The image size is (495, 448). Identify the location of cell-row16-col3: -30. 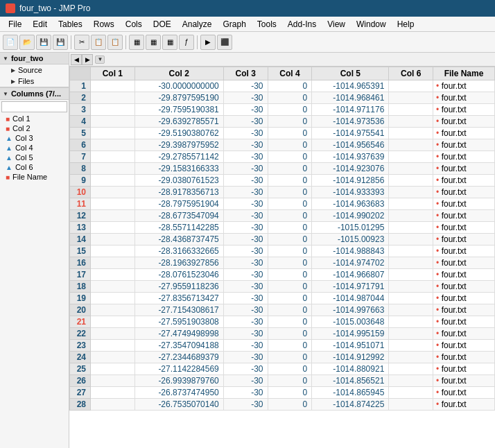
(245, 264).